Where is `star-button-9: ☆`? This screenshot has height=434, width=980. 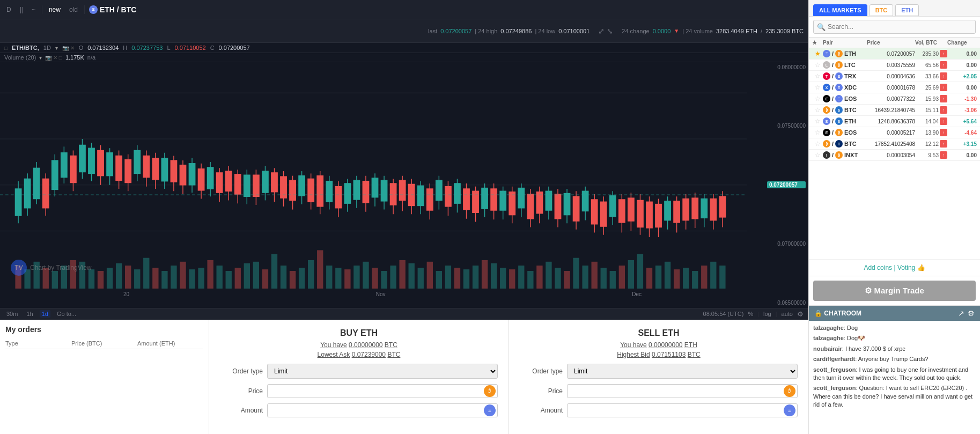 star-button-9: ☆ is located at coordinates (817, 155).